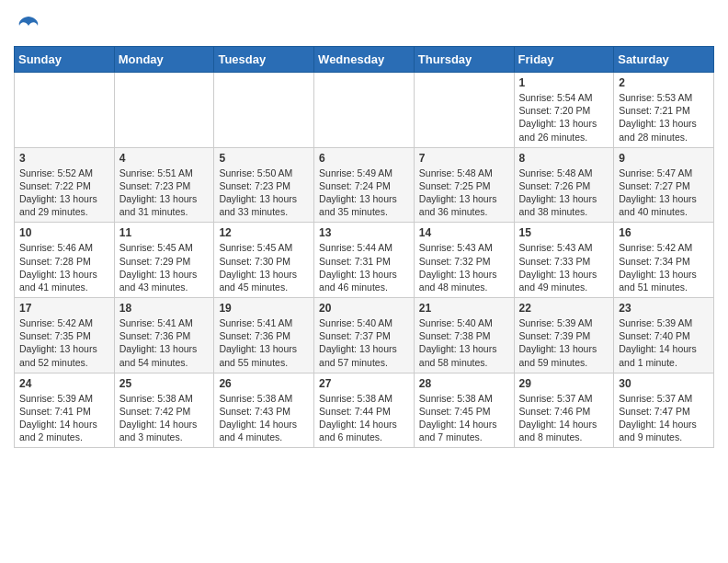  What do you see at coordinates (264, 158) in the screenshot?
I see `day-number: 5` at bounding box center [264, 158].